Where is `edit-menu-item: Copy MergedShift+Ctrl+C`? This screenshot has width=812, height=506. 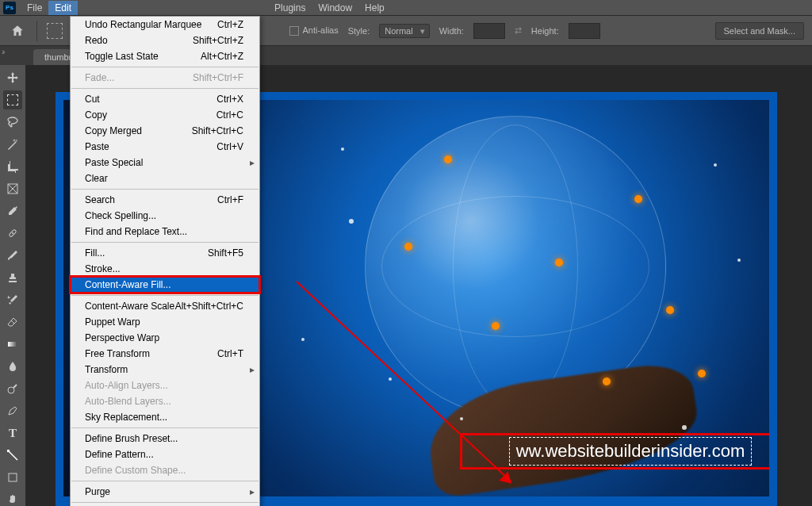
edit-menu-item: Copy MergedShift+Ctrl+C is located at coordinates (165, 131).